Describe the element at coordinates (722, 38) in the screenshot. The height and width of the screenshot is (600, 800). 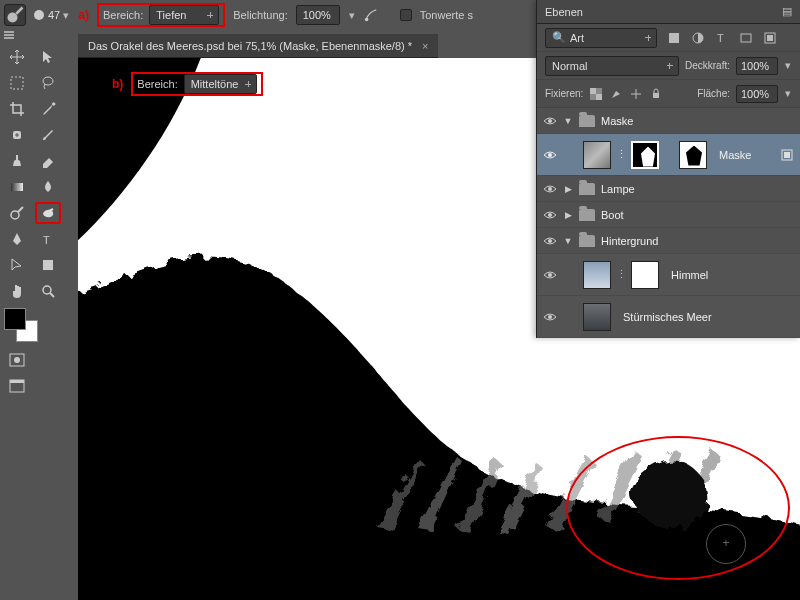
I see `filter-type-icon: T` at that location.